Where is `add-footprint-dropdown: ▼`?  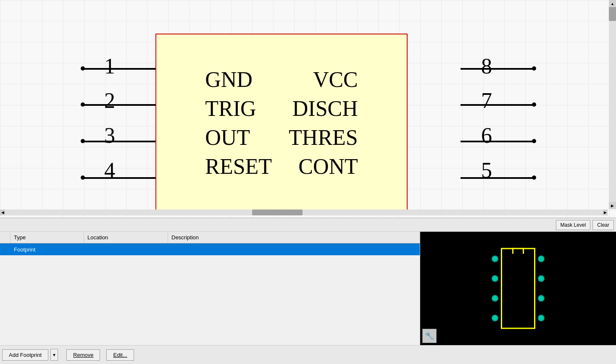
add-footprint-dropdown: ▼ is located at coordinates (54, 355).